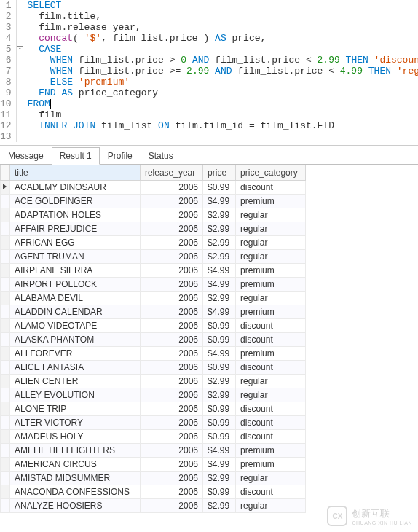 The height and width of the screenshot is (532, 418). What do you see at coordinates (76, 478) in the screenshot?
I see `cell-title: AMISTAD MIDSUMMER` at bounding box center [76, 478].